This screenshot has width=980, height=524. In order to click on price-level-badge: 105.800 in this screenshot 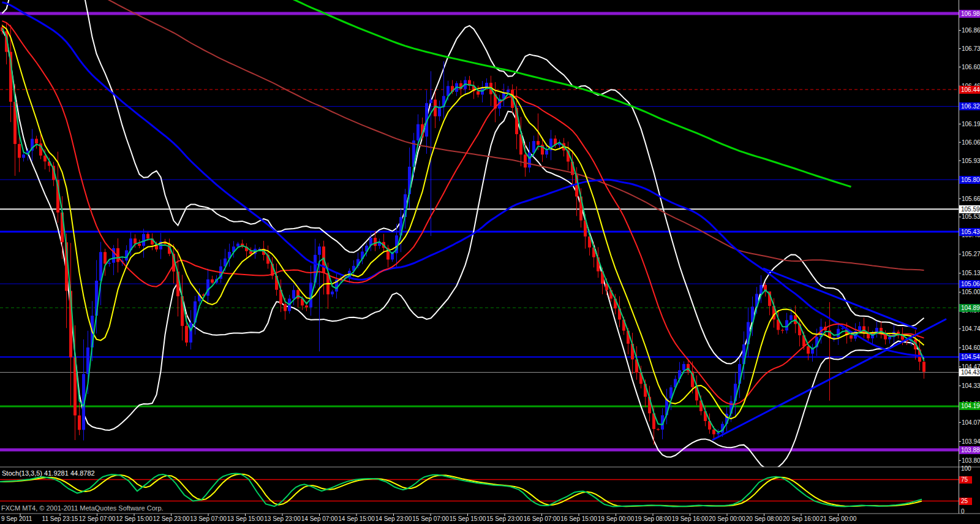, I will do `click(970, 180)`.